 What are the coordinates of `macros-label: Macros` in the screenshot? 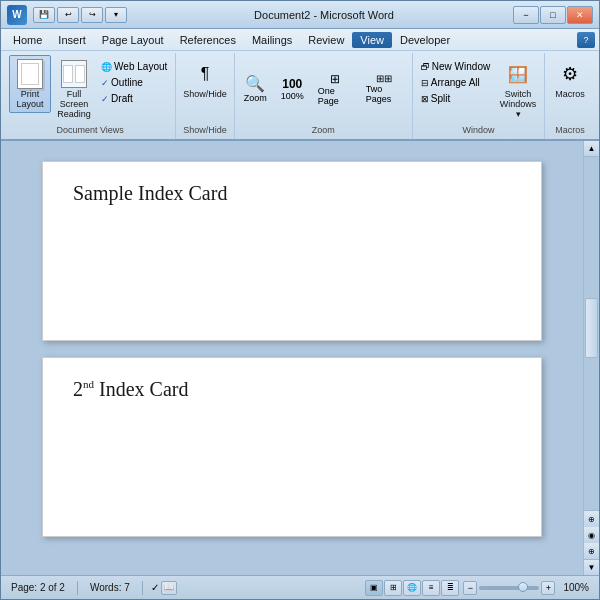 It's located at (570, 95).